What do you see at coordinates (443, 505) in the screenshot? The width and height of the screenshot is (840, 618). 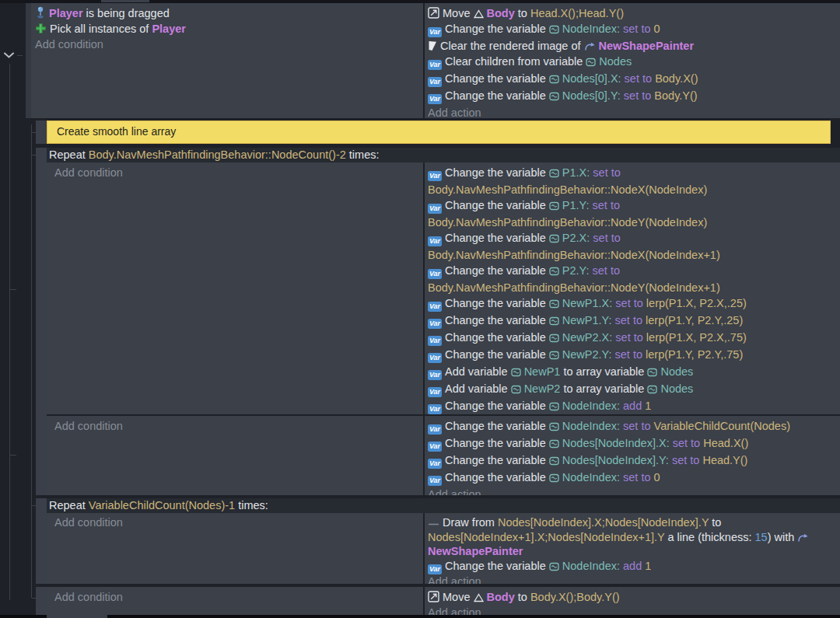 I see `action-row: Repeat VariableChildCount(Nodes)-1 times…` at bounding box center [443, 505].